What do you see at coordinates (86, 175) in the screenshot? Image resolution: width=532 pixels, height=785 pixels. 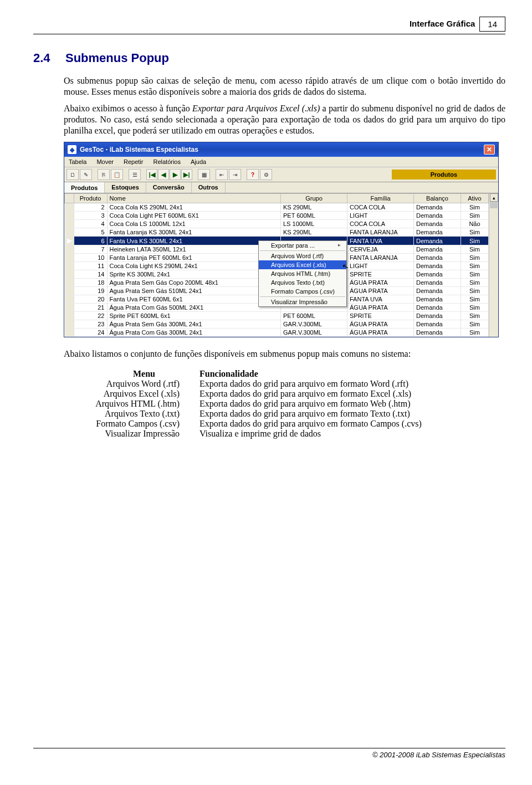 I see `tool-edit-icon: ✎` at bounding box center [86, 175].